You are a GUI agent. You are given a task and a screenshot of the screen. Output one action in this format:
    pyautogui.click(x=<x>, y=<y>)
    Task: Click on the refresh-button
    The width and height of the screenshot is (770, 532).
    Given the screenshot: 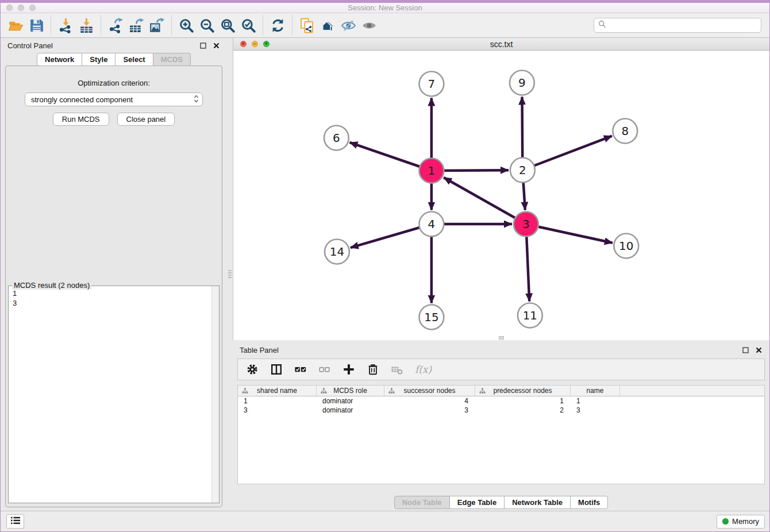 What is the action you would take?
    pyautogui.click(x=278, y=25)
    